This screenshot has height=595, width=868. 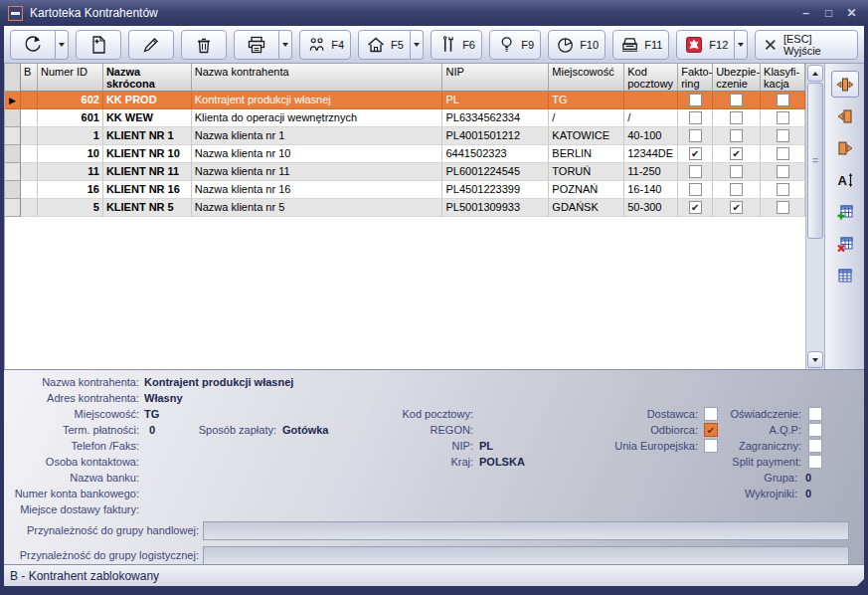 What do you see at coordinates (33, 45) in the screenshot?
I see `refresh-button` at bounding box center [33, 45].